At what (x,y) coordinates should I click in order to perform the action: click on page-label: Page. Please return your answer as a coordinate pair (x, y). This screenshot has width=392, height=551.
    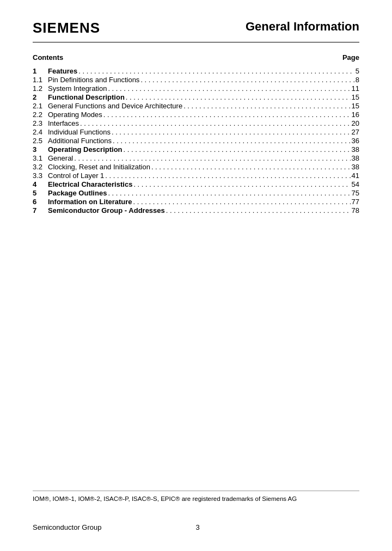
    Looking at the image, I should click on (351, 58).